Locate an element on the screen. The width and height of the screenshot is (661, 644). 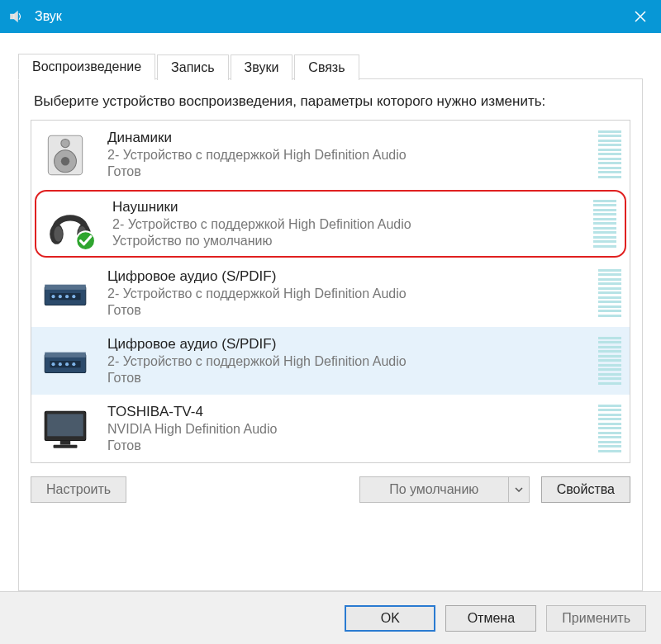
apply-button: Применить is located at coordinates (597, 618).